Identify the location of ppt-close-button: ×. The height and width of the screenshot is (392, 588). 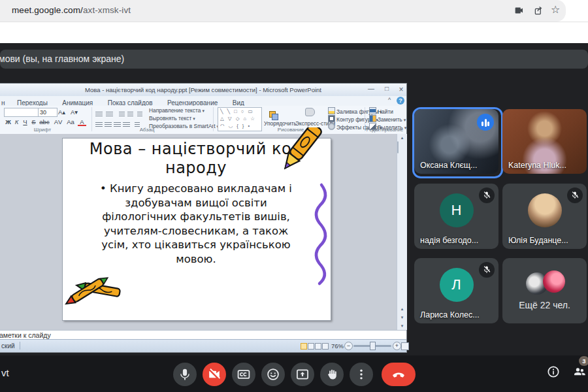
(401, 90).